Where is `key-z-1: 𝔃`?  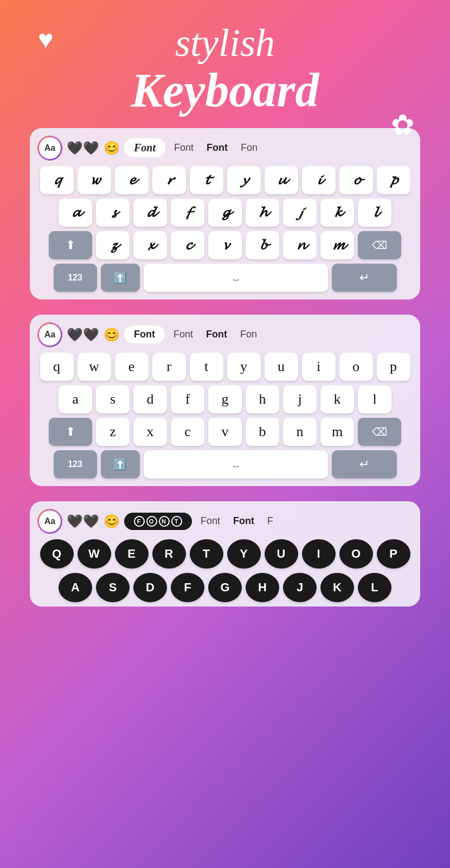 key-z-1: 𝔃 is located at coordinates (113, 245).